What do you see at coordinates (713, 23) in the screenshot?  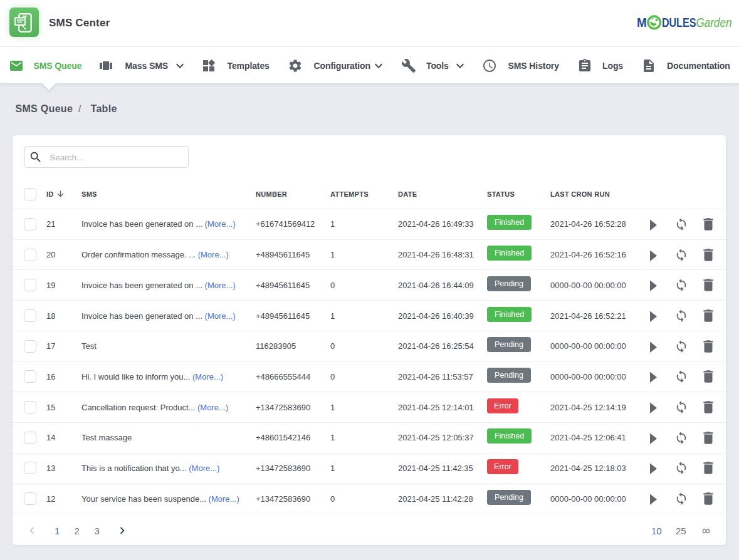 I see `svg-text: Garden` at bounding box center [713, 23].